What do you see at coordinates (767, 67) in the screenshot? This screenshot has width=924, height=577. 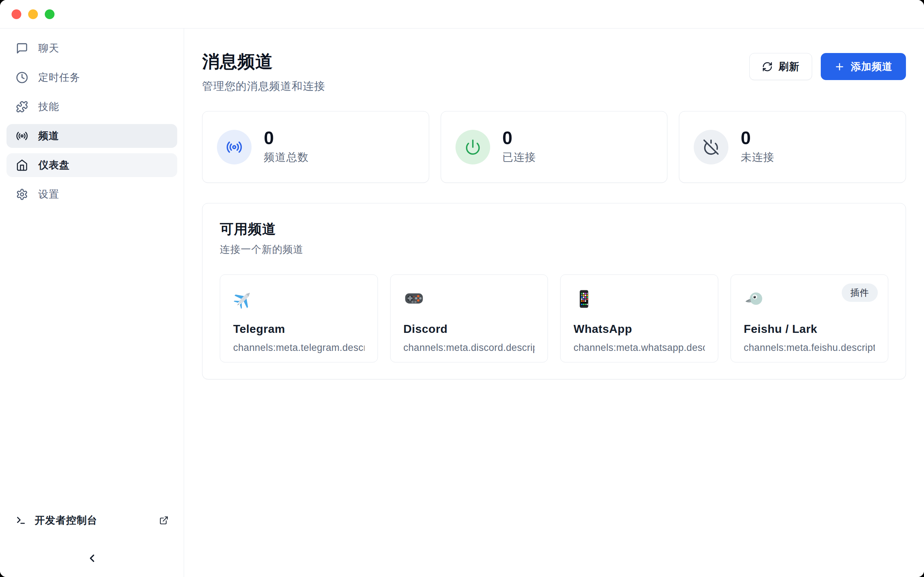 I see `refresh-icon` at bounding box center [767, 67].